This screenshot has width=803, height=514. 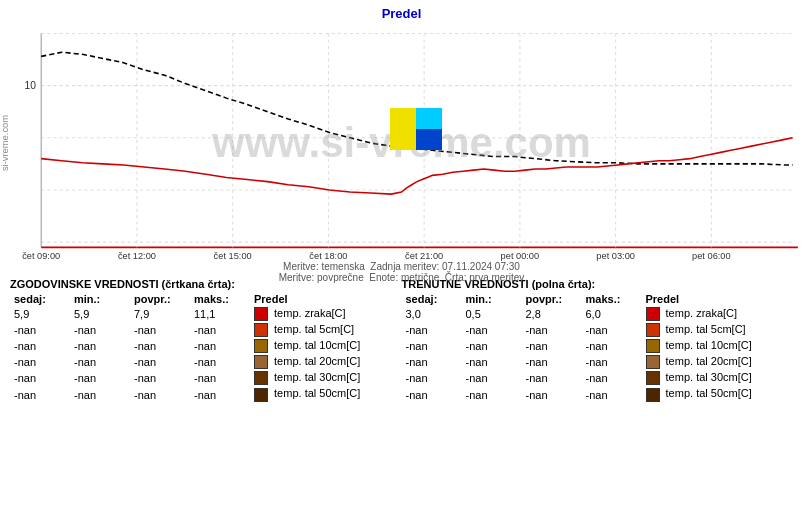 What do you see at coordinates (31, 86) in the screenshot?
I see `svg-text: 10` at bounding box center [31, 86].